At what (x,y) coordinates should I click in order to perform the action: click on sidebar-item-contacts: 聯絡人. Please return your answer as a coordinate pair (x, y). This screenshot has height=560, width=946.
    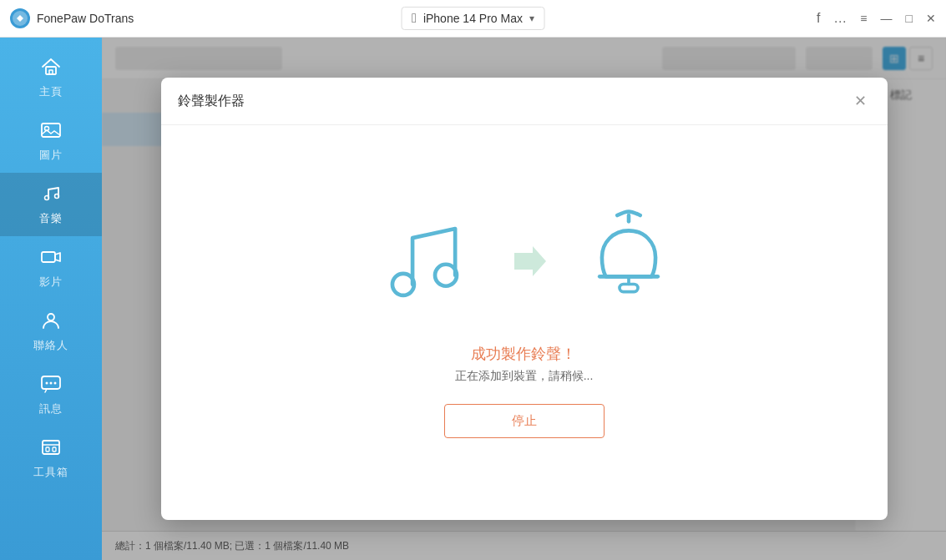
    Looking at the image, I should click on (51, 331).